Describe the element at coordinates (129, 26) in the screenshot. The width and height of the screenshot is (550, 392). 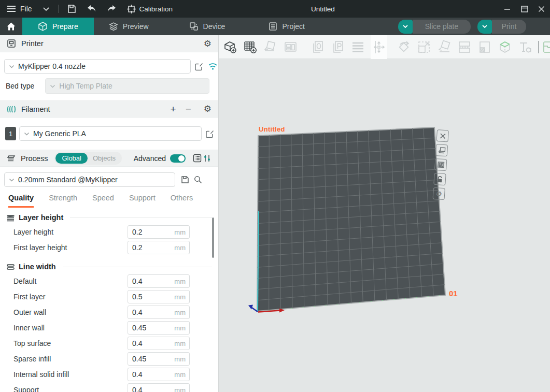
I see `tab-preview: Preview` at that location.